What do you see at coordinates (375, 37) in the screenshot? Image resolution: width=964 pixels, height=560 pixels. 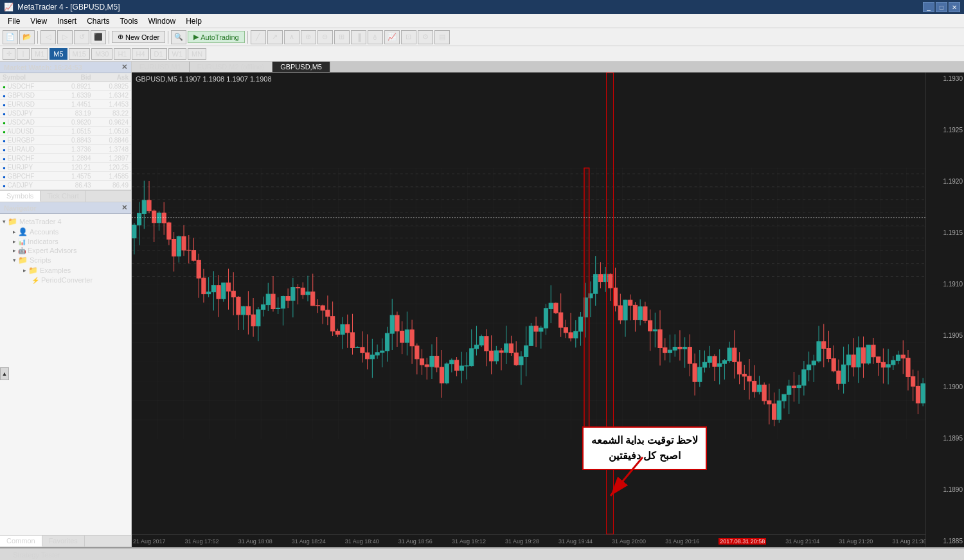 I see `tb-candle: 🕯` at bounding box center [375, 37].